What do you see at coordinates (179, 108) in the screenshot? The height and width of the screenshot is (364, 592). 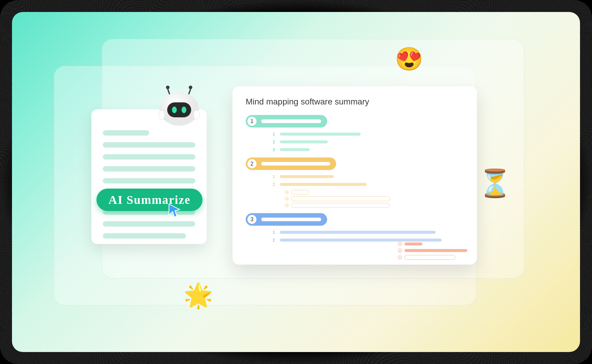 I see `robot-icon` at bounding box center [179, 108].